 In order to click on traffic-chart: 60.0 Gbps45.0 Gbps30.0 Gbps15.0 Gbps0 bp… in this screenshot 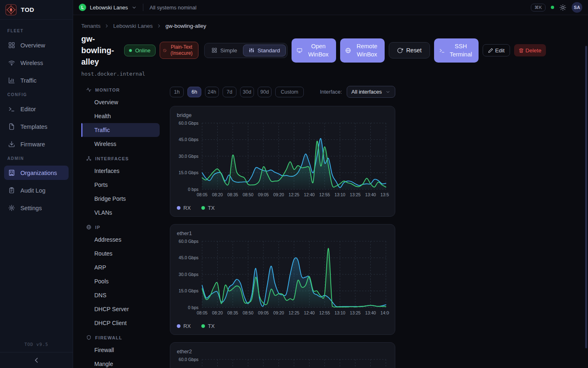, I will do `click(283, 278)`.